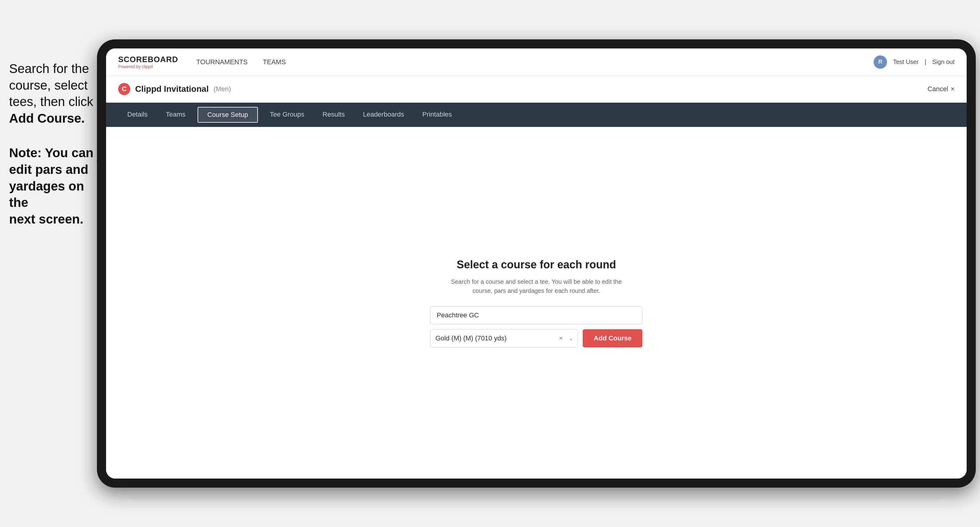  I want to click on desc-line1: Search for a course and select a tee. Yo…, so click(536, 282).